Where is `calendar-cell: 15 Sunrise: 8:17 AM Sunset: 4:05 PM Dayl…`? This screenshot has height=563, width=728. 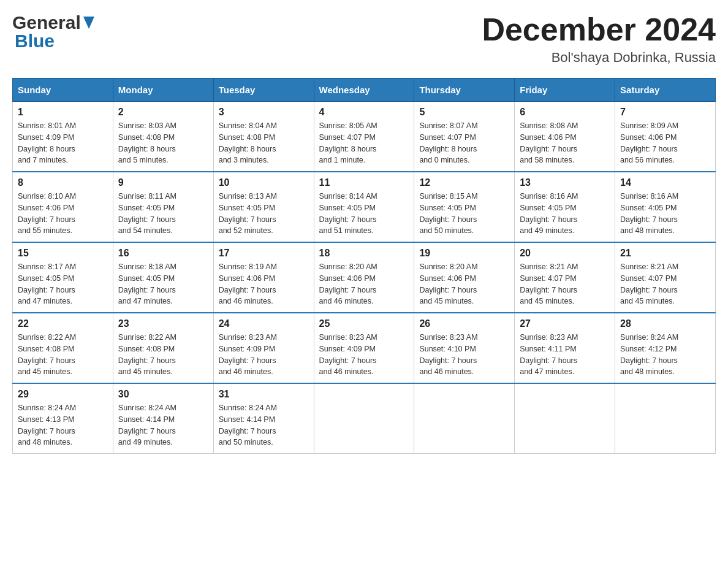 calendar-cell: 15 Sunrise: 8:17 AM Sunset: 4:05 PM Dayl… is located at coordinates (63, 277).